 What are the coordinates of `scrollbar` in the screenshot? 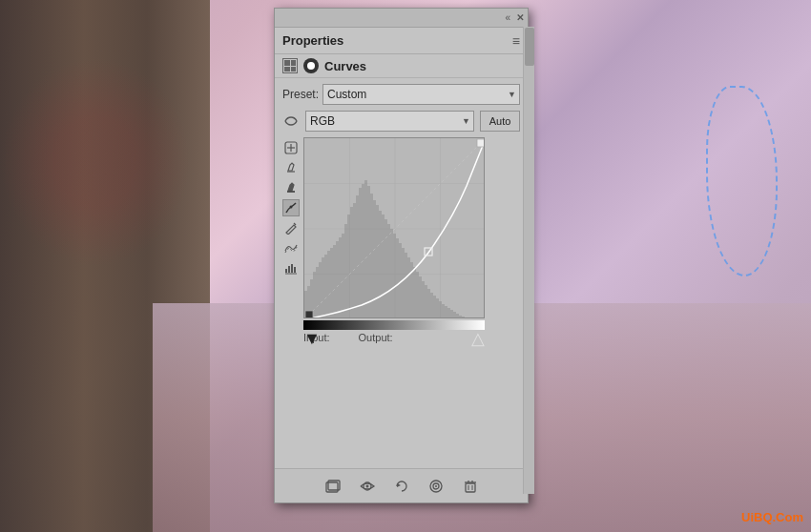 It's located at (529, 260).